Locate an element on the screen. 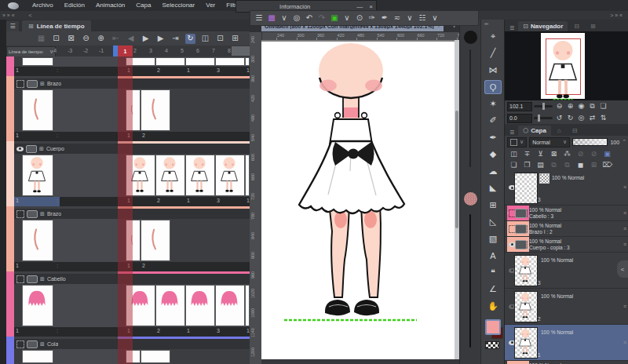 Image resolution: width=628 pixels, height=364 pixels. frame-number: -1 is located at coordinates (101, 50).